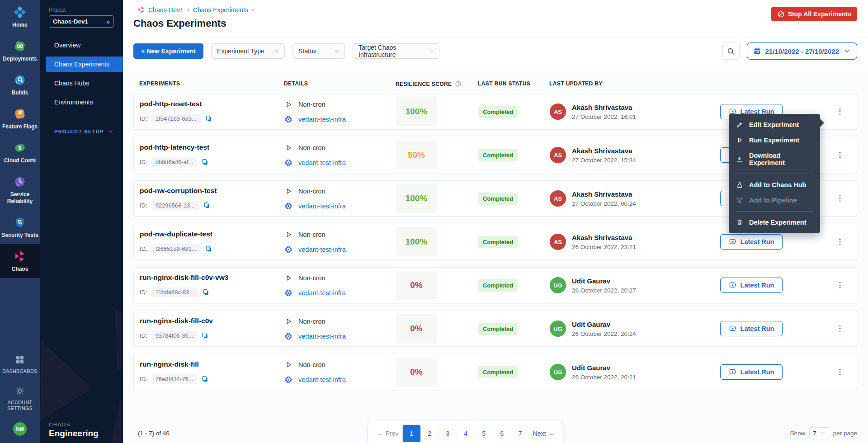 This screenshot has height=443, width=868. Describe the element at coordinates (166, 10) in the screenshot. I see `breadcrumb-project-link: Chaos-Dev1` at that location.